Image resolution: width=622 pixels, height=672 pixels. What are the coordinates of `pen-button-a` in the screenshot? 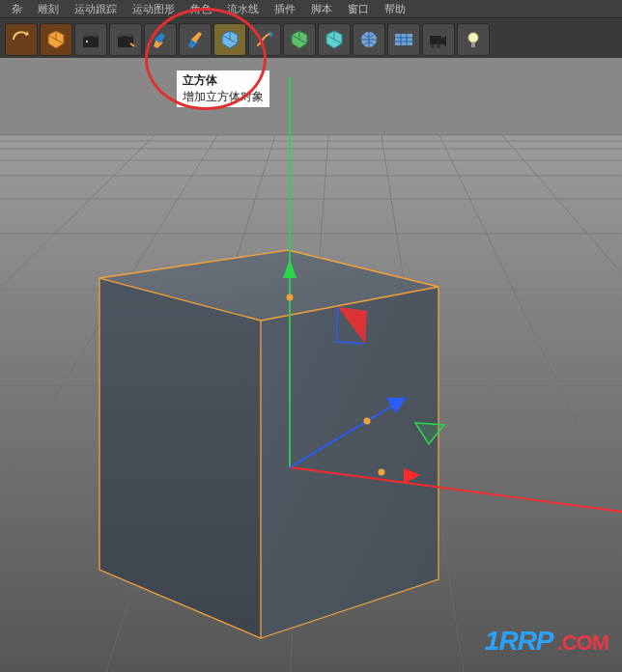 It's located at (160, 40).